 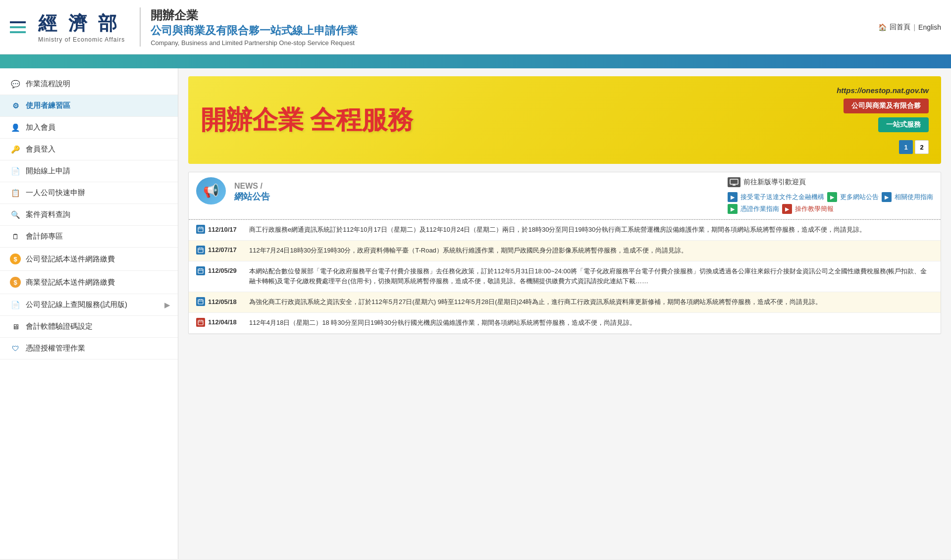 What do you see at coordinates (18, 27) in the screenshot?
I see `hamburger-icon` at bounding box center [18, 27].